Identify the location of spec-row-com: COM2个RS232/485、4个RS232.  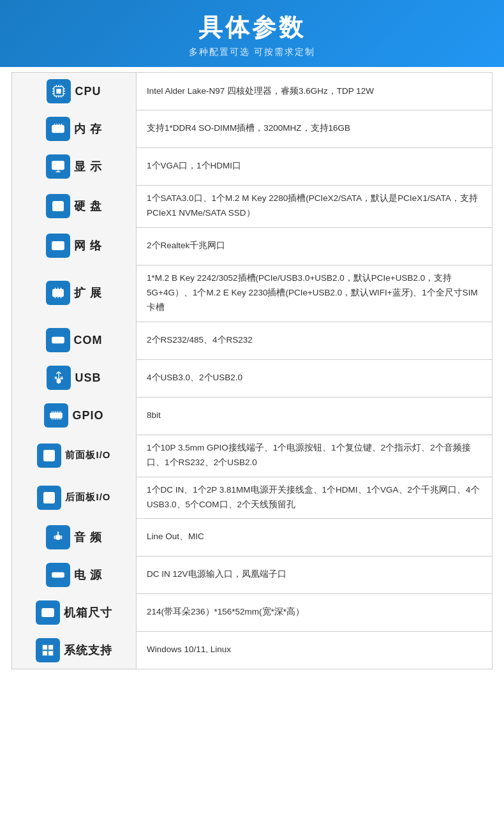
(252, 341).